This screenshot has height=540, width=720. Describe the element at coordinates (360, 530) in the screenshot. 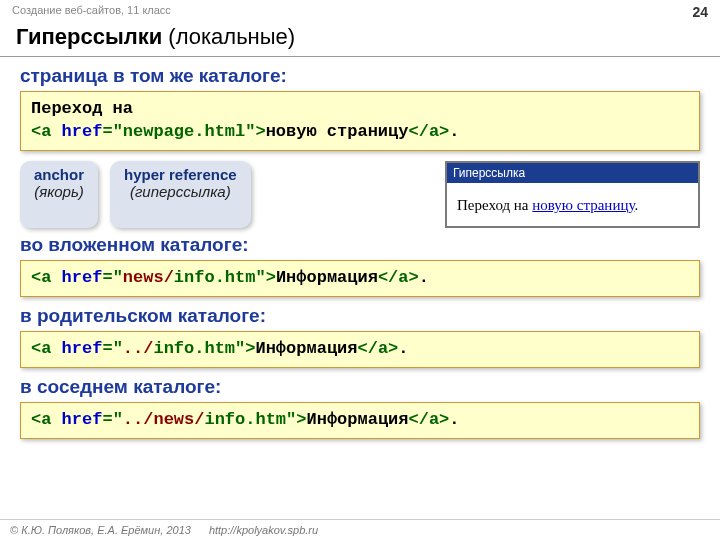

I see `footer: © К.Ю. Поляков, Е.А. Ерёмин, 2013 http:/…` at that location.